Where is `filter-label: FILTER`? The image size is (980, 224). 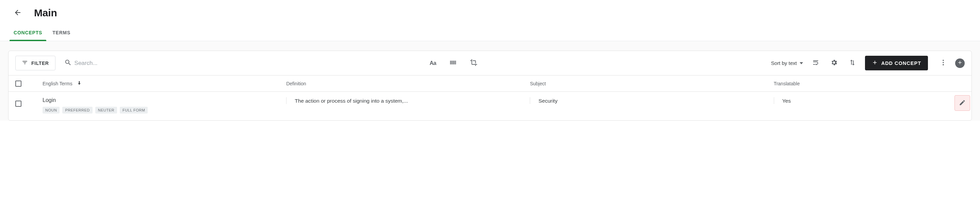
filter-label: FILTER is located at coordinates (40, 63).